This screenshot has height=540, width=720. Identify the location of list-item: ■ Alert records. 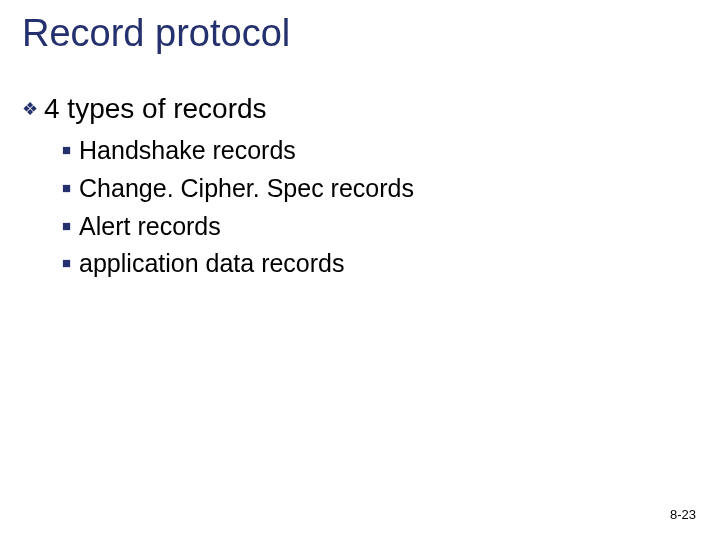
(238, 227).